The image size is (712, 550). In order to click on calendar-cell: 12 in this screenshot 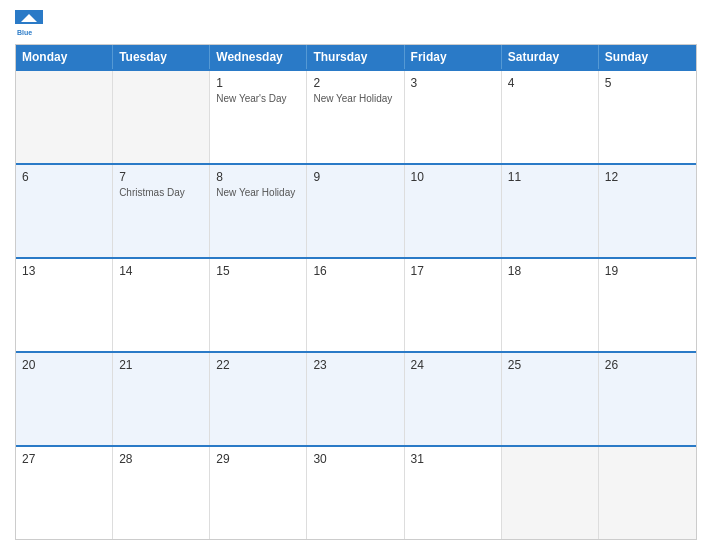, I will do `click(648, 211)`.